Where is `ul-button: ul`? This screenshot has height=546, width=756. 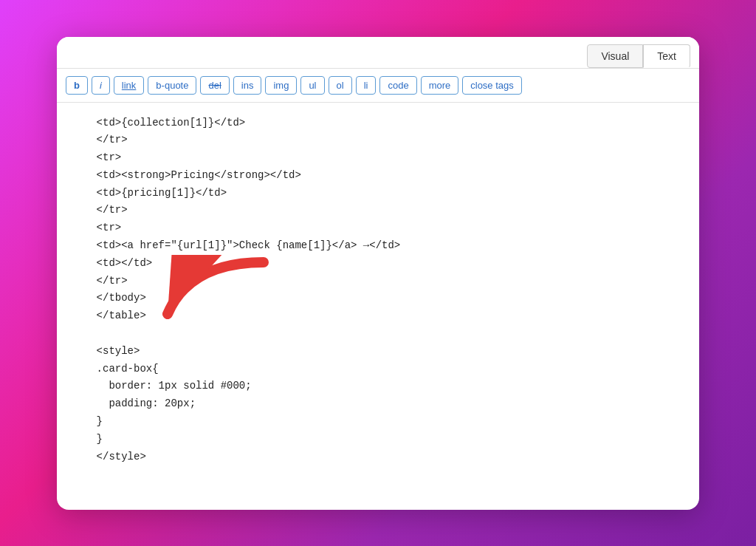
ul-button: ul is located at coordinates (312, 86).